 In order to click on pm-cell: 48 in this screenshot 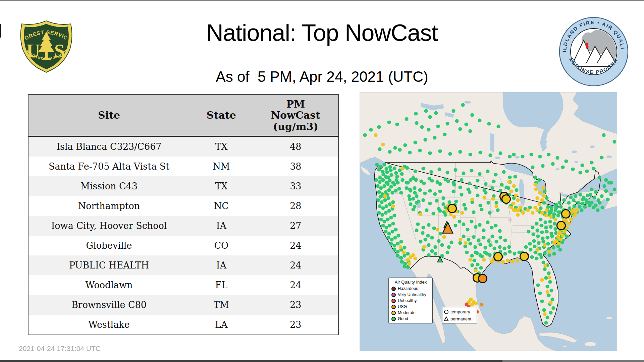, I will do `click(296, 147)`.